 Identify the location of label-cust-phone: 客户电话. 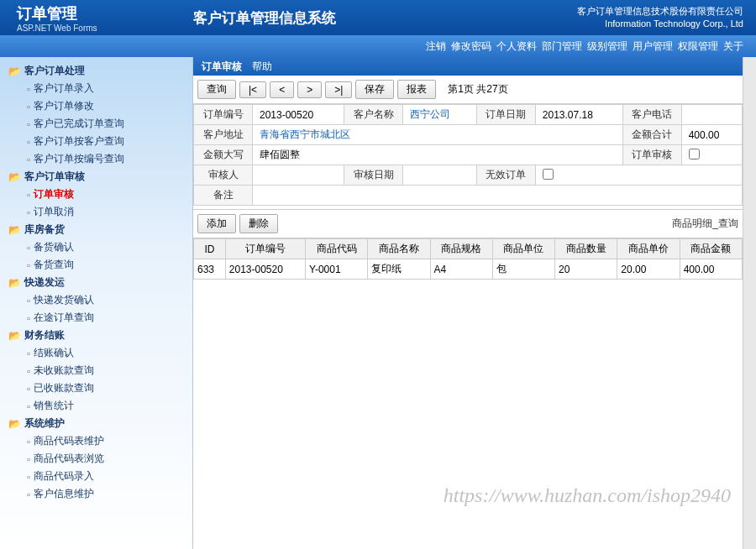
(652, 115).